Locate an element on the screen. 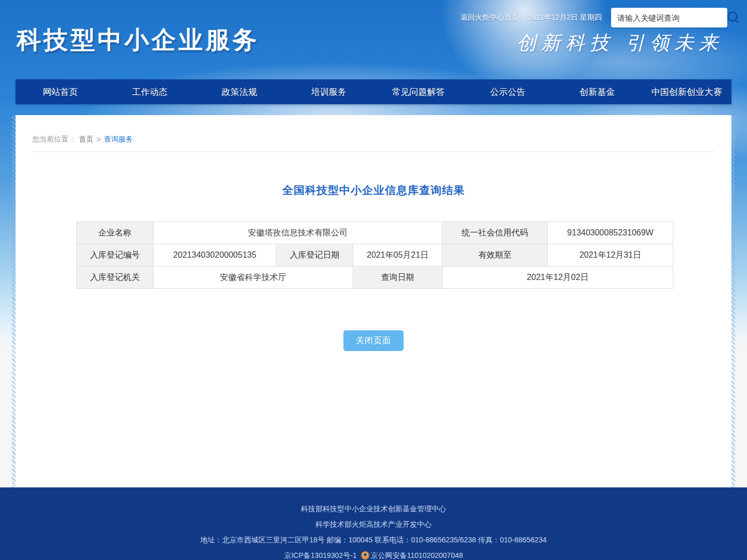 The image size is (747, 560). icp-record-link: 京ICP备13019302号-1 is located at coordinates (320, 555).